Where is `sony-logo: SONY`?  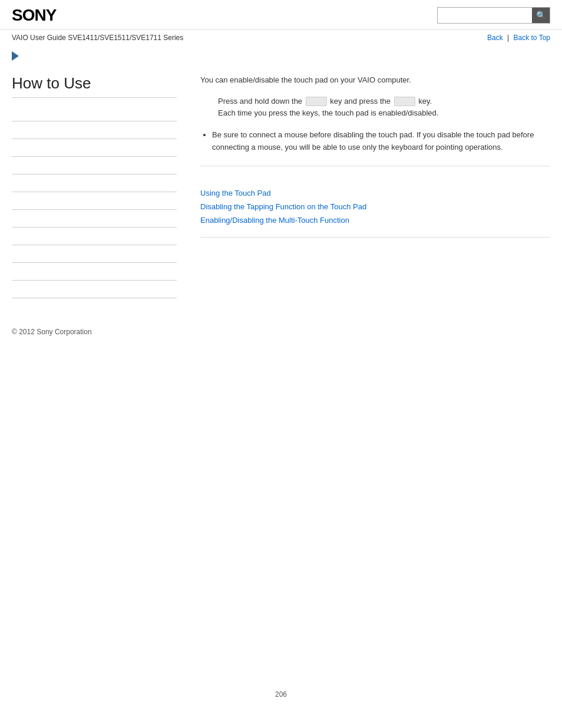 sony-logo: SONY is located at coordinates (34, 15).